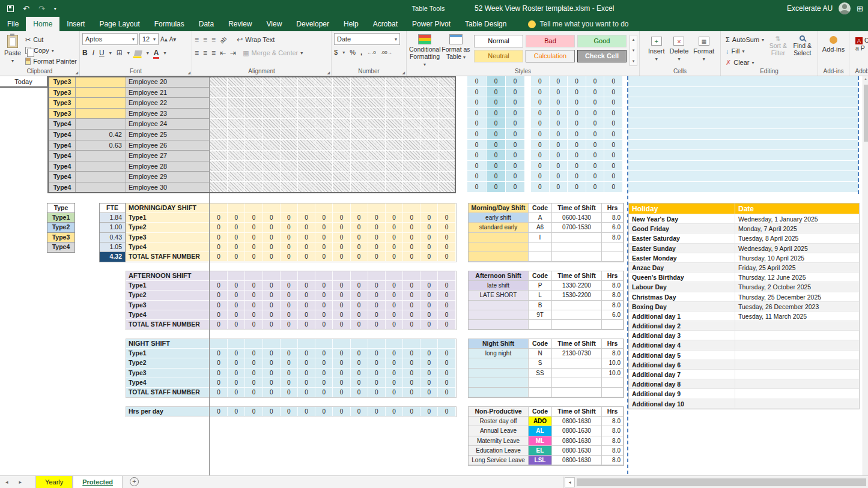 The image size is (868, 488). Describe the element at coordinates (803, 51) in the screenshot. I see `find-select-button: Find & Select` at that location.